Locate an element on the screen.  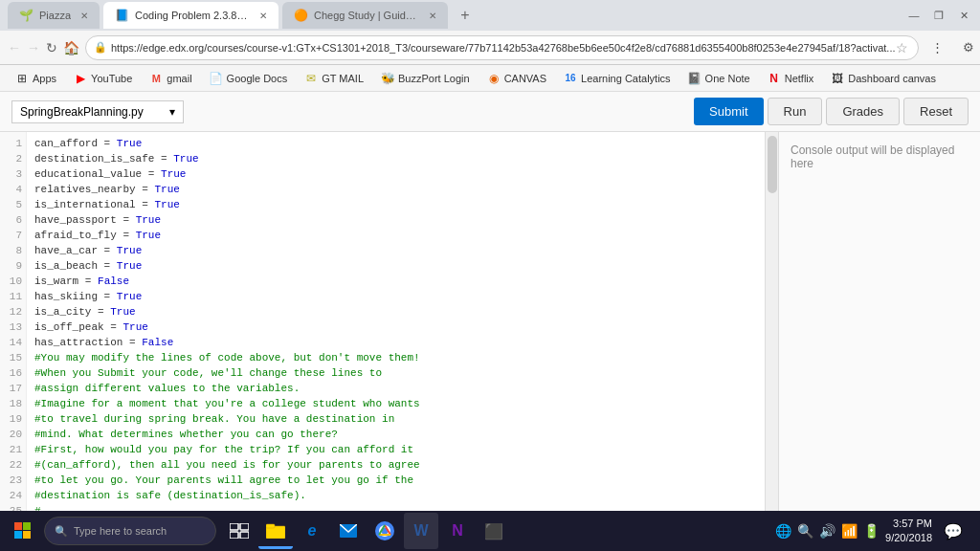
bookmark-gmail: M gmail is located at coordinates (170, 78).